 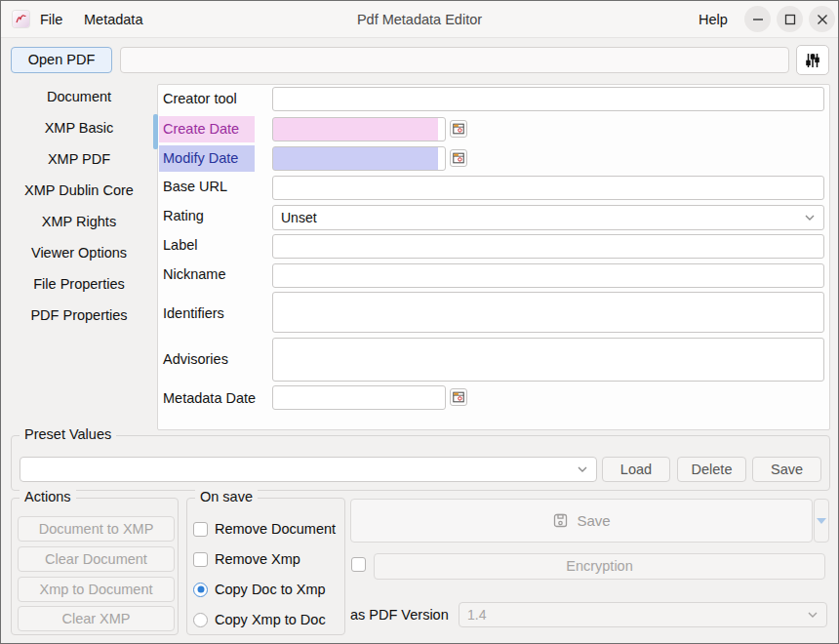 I want to click on clear-document-button: Clear Document, so click(x=96, y=559).